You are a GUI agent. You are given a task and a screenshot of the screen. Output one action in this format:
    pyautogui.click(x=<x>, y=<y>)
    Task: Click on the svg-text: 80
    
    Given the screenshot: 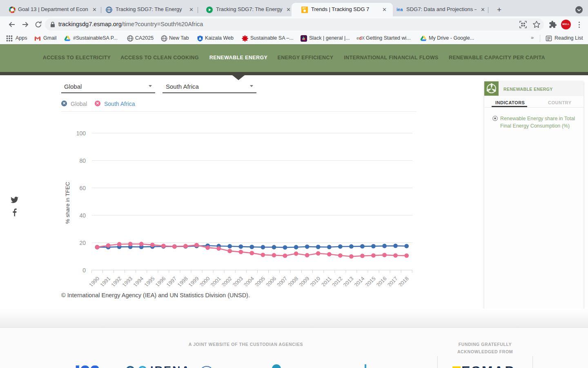 What is the action you would take?
    pyautogui.click(x=82, y=161)
    